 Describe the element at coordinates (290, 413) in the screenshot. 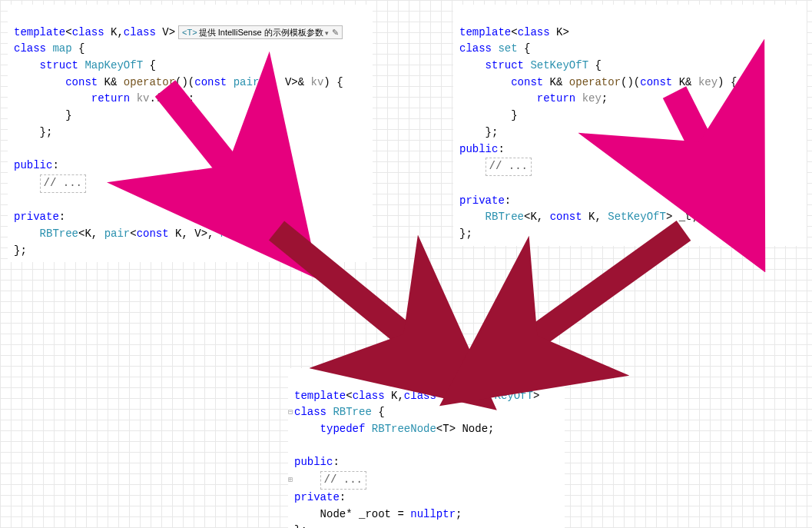

I see `fold-icon: ⊟` at that location.